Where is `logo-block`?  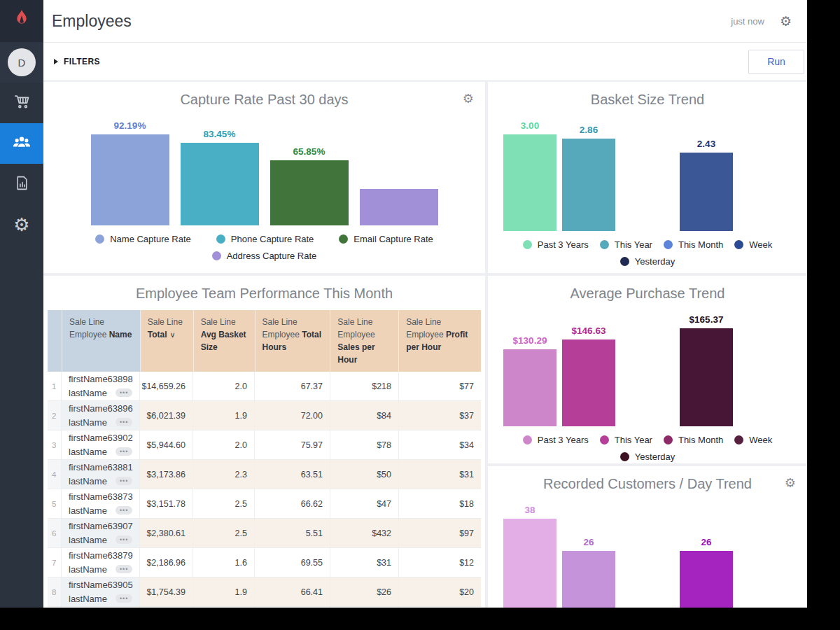
logo-block is located at coordinates (22, 21).